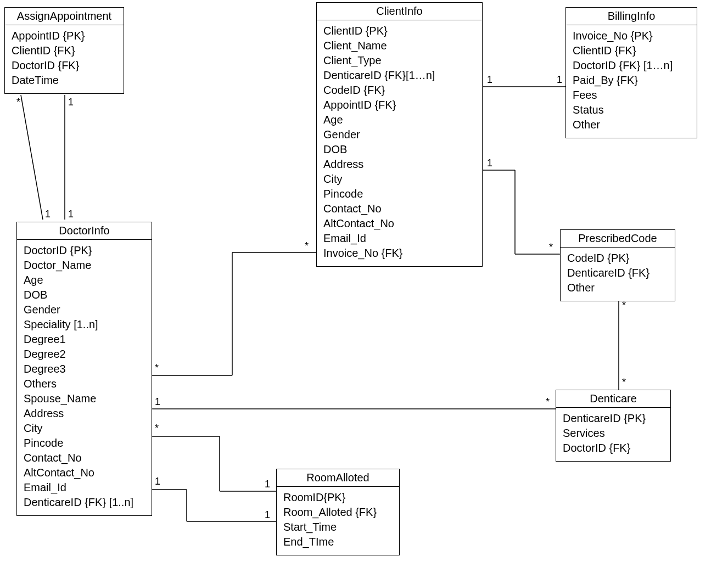 The width and height of the screenshot is (728, 573). Describe the element at coordinates (400, 60) in the screenshot. I see `attr: Client_Type` at that location.